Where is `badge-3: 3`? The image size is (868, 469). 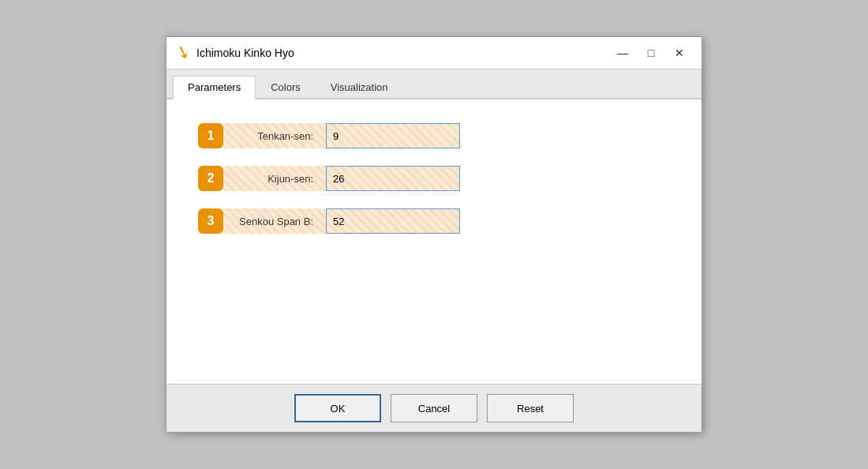 badge-3: 3 is located at coordinates (211, 221).